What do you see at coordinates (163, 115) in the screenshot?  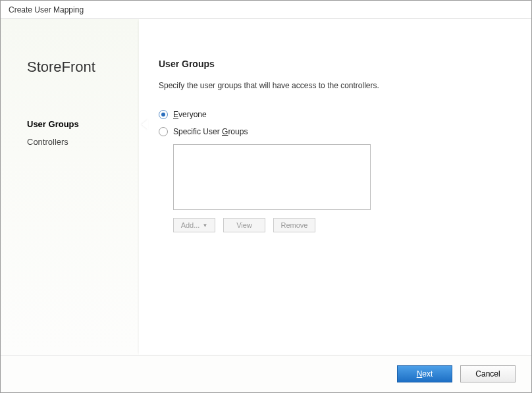 I see `radio-everyone` at bounding box center [163, 115].